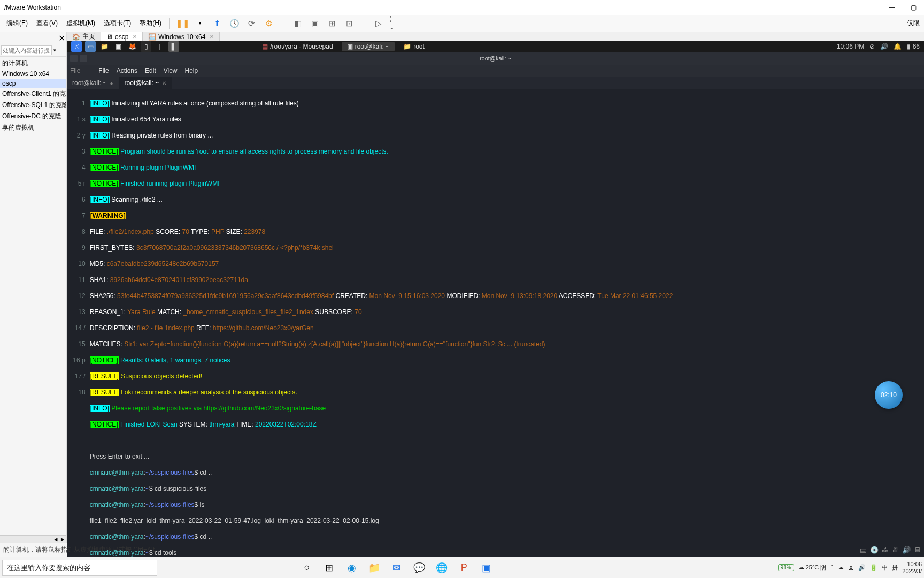 This screenshot has width=924, height=578. Describe the element at coordinates (152, 37) in the screenshot. I see `vm-icon: 🪟` at that location.